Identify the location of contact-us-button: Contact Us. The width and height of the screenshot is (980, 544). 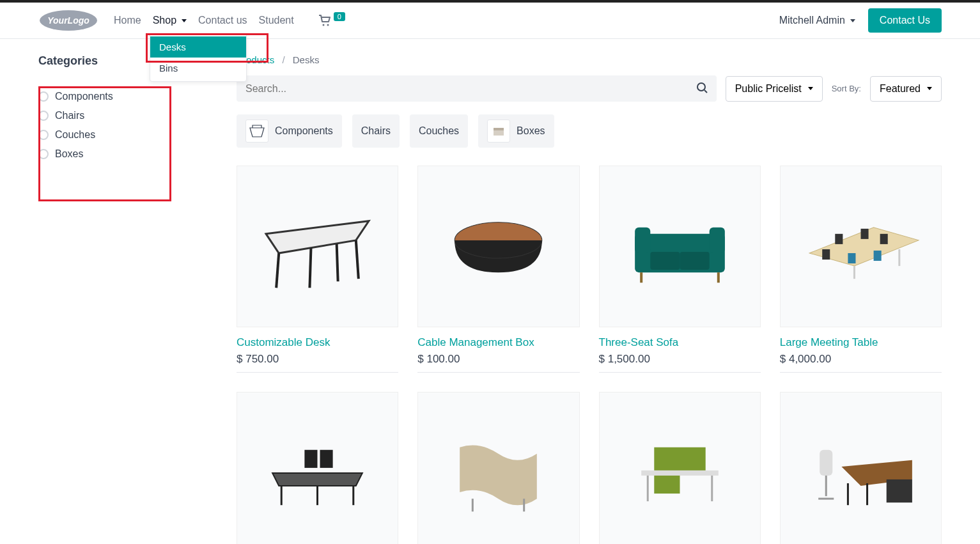
(905, 20).